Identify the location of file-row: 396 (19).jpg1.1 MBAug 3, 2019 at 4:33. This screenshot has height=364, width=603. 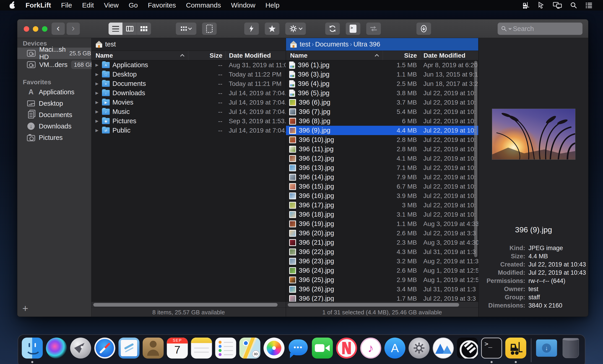
(382, 224).